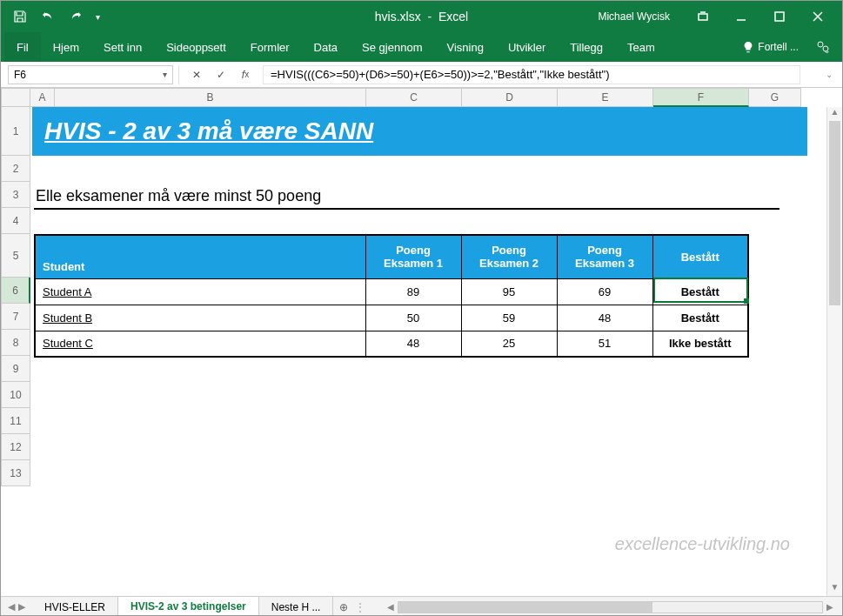 Image resolution: width=843 pixels, height=616 pixels. Describe the element at coordinates (76, 17) in the screenshot. I see `redo-button` at that location.